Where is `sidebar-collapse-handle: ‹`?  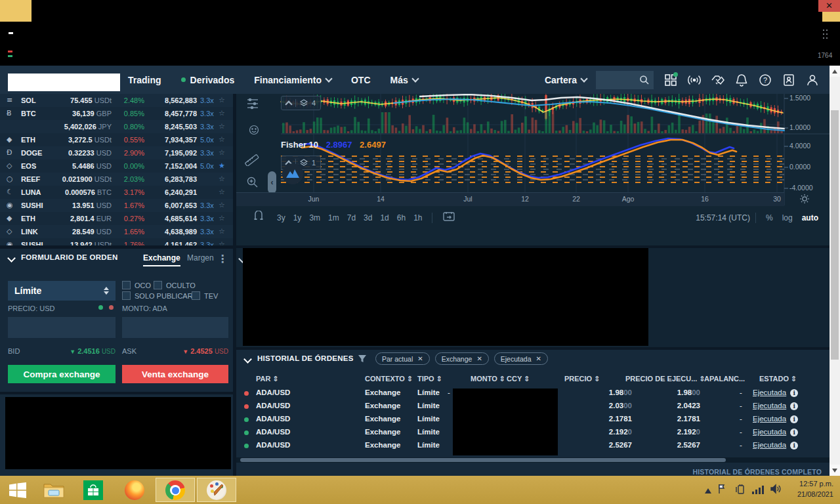 sidebar-collapse-handle: ‹ is located at coordinates (272, 182).